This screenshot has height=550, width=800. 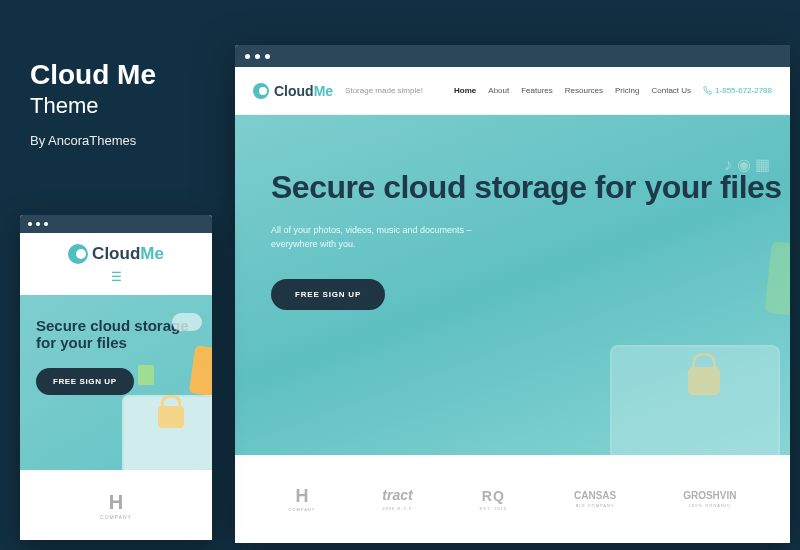 I want to click on nav-contact: Contact Us, so click(x=671, y=90).